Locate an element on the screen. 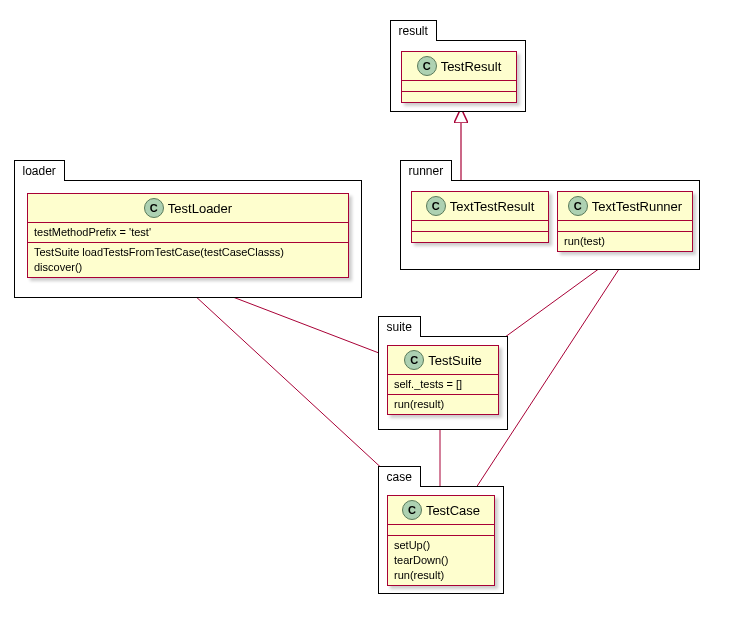  attr: self._tests = [] is located at coordinates (443, 384).